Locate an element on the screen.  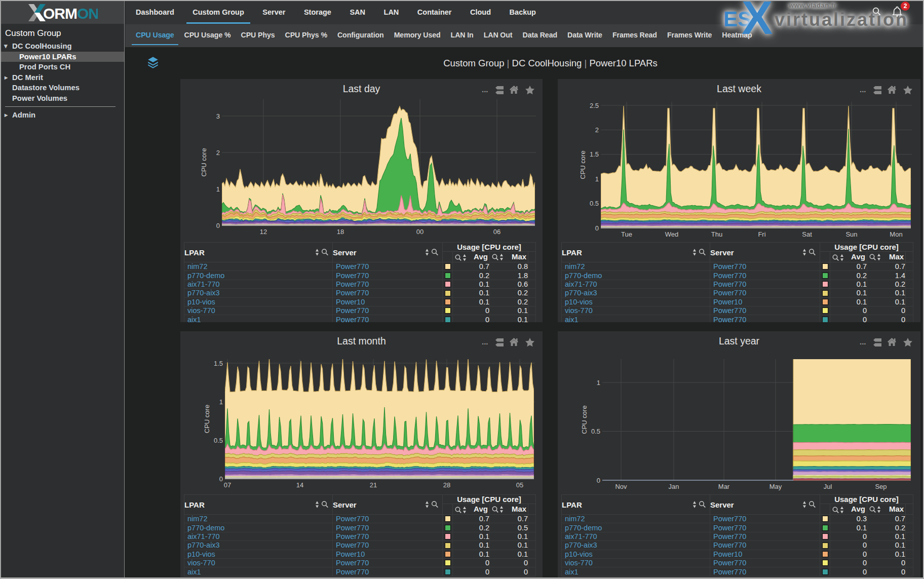
svg-text: 05 is located at coordinates (520, 485).